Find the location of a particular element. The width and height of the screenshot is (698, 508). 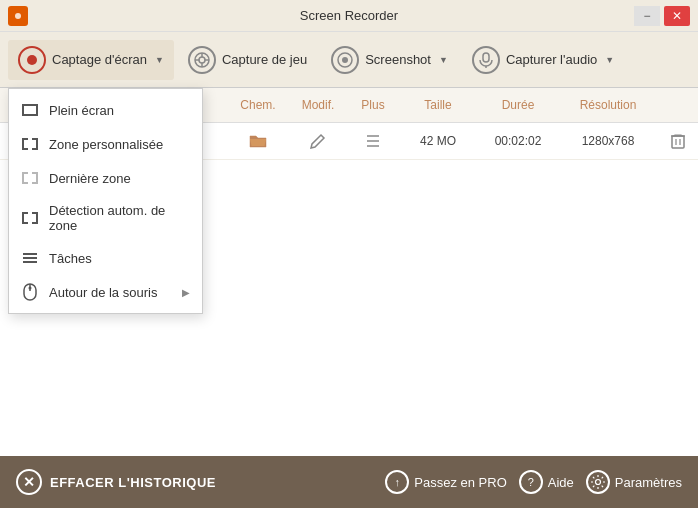

custom-zone-icon is located at coordinates (30, 144).